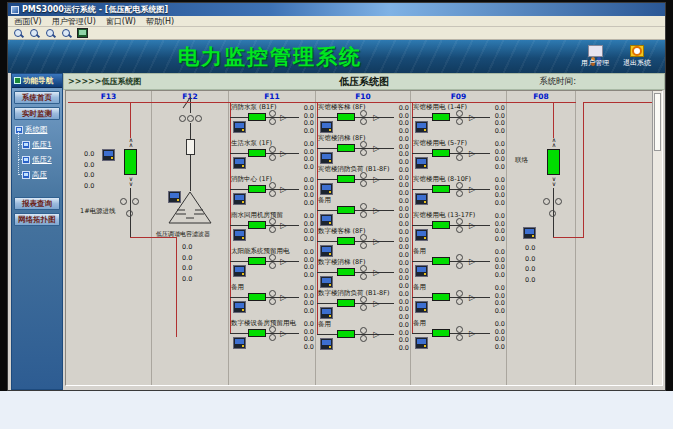 The image size is (673, 429). I want to click on sidebar-section-realtime-monitor: 实时监测, so click(37, 114).